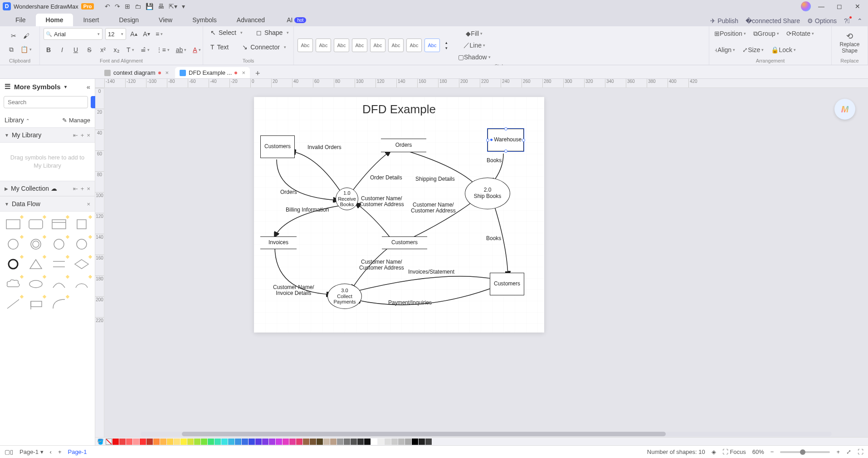 The image size is (868, 458). I want to click on zoom-slider, so click(805, 452).